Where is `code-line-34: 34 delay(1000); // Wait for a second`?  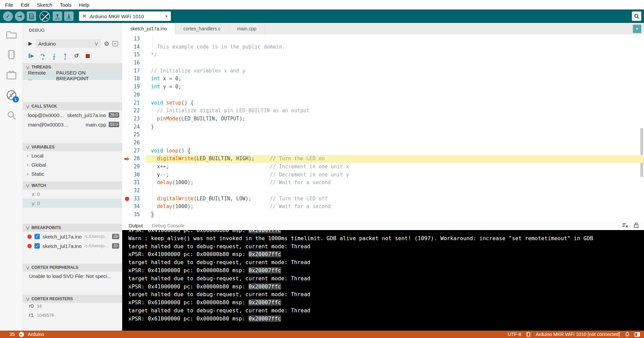
code-line-34: 34 delay(1000); // Wait for a second is located at coordinates (383, 207).